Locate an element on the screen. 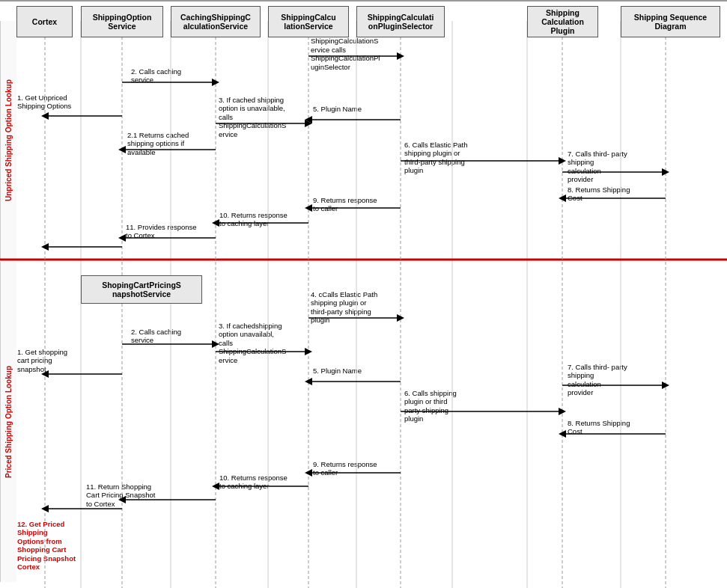 The height and width of the screenshot is (588, 727). actor-third-party: Shipping Sequence Diagram is located at coordinates (671, 22).